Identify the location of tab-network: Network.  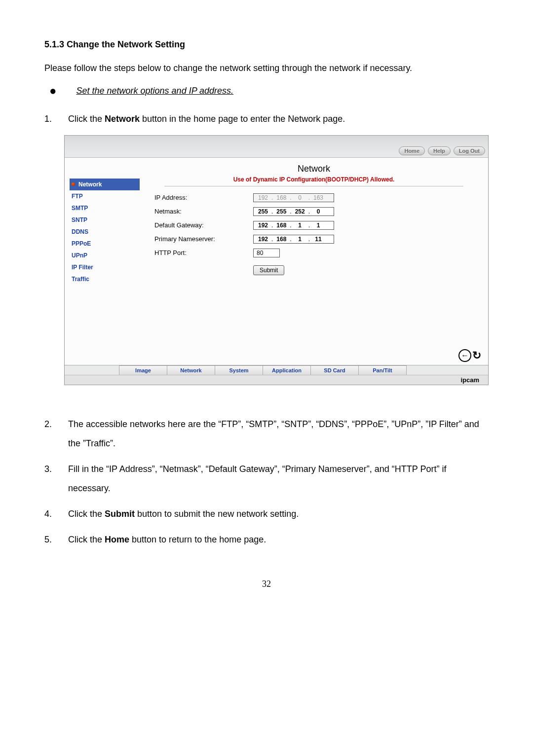
(191, 370).